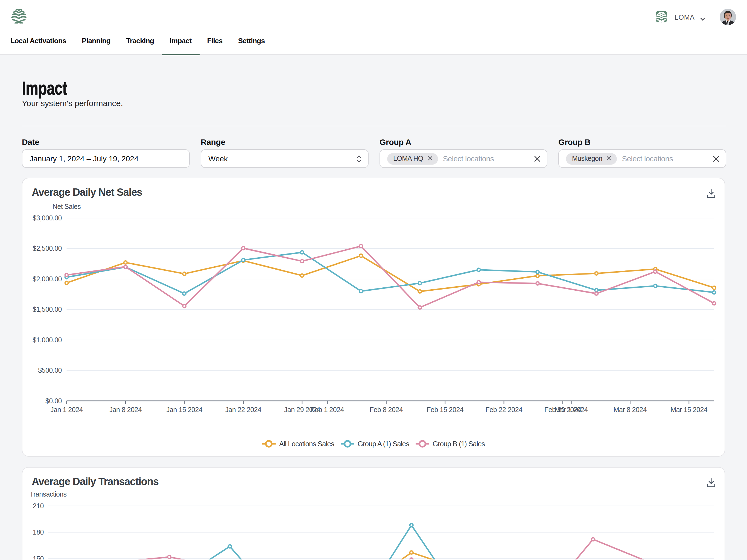 This screenshot has width=747, height=560. Describe the element at coordinates (184, 409) in the screenshot. I see `svg-text: Jan 15 2024` at that location.